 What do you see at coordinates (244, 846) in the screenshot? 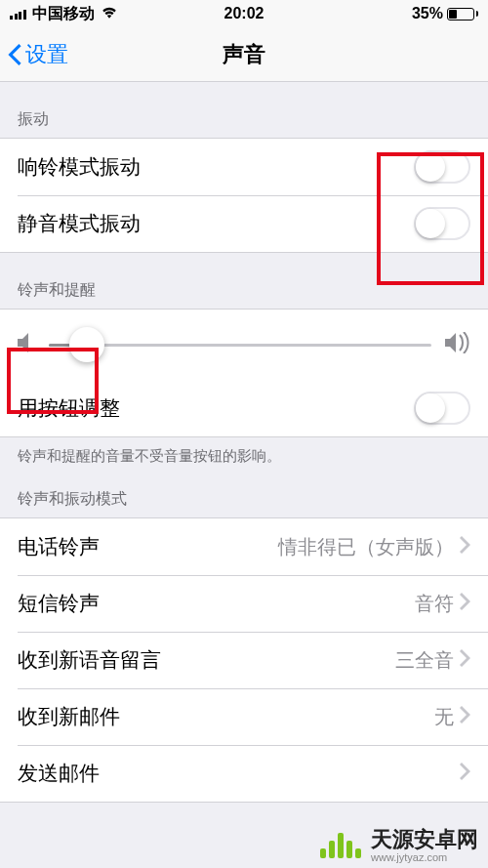
I see `watermark: 天源安卓网 www.jytyaz.com` at bounding box center [244, 846].